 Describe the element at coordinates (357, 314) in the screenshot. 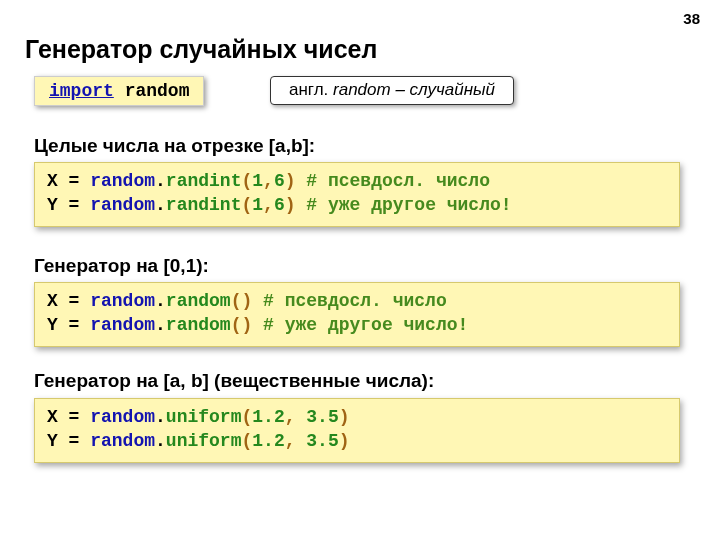

I see `code-box-random: X = random.random() # псевдосл. число Y …` at that location.